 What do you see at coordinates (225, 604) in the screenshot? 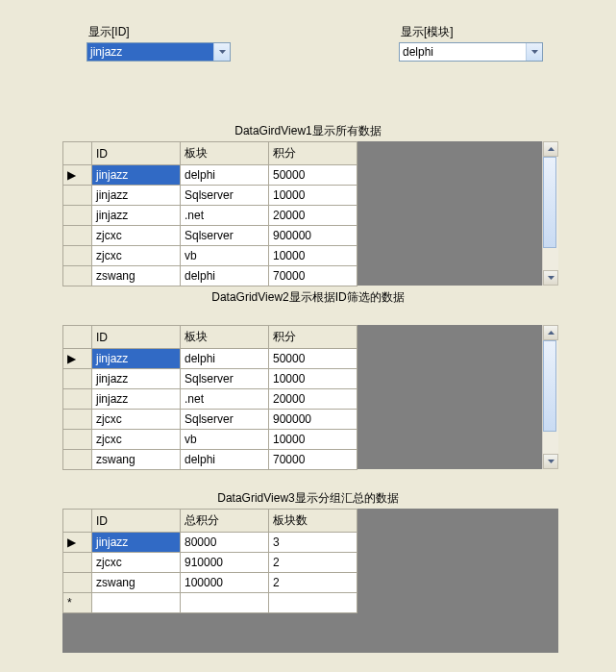
I see `cell-total` at bounding box center [225, 604].